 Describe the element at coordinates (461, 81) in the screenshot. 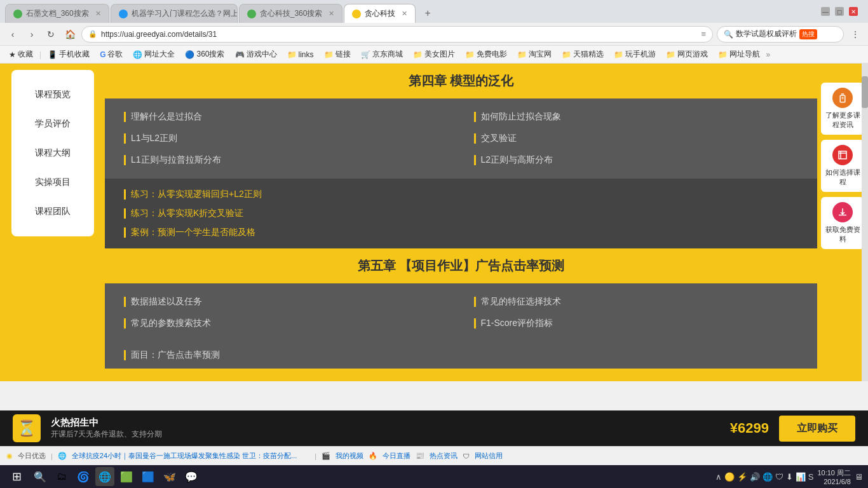

I see `chapter4-title: 第四章 模型的泛化` at that location.